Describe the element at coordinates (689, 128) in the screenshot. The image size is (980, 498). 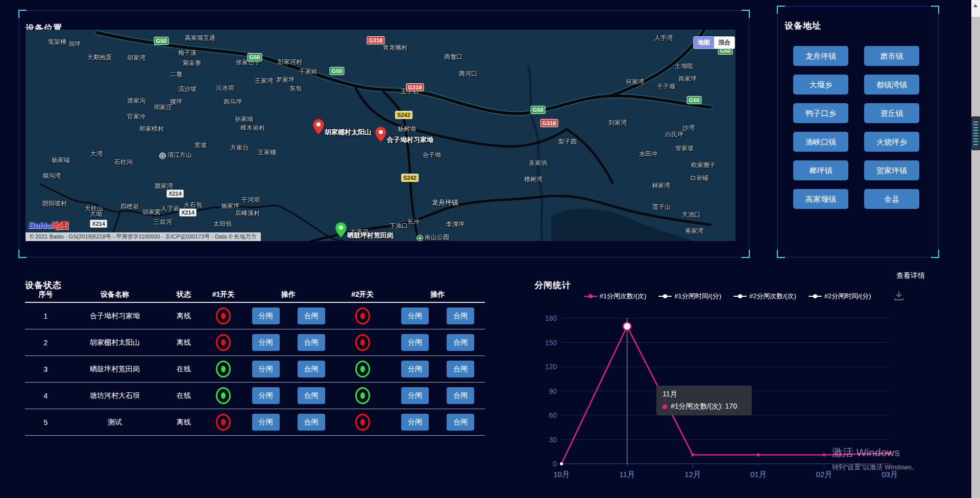
I see `map-place-label: 沙湾` at that location.